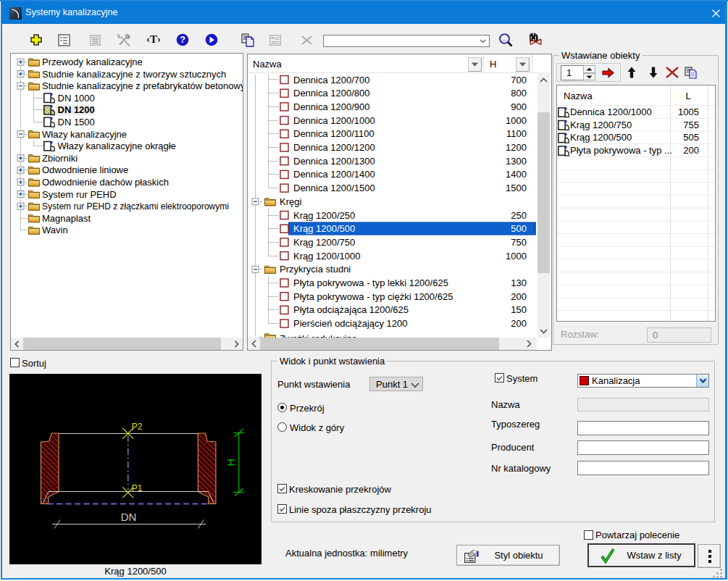 The height and width of the screenshot is (581, 728). Describe the element at coordinates (77, 110) in the screenshot. I see `svg-text: DN 1200` at that location.